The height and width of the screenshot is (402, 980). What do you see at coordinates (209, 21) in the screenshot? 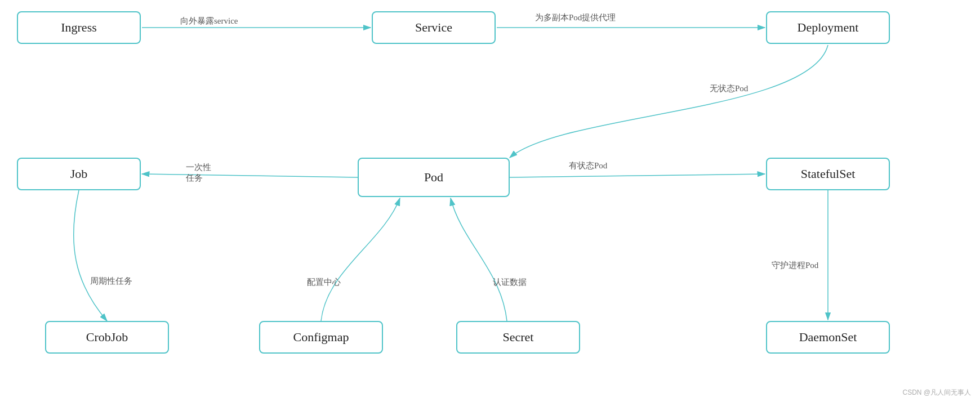
I see `label-ingress-service: 向外暴露service` at bounding box center [209, 21].